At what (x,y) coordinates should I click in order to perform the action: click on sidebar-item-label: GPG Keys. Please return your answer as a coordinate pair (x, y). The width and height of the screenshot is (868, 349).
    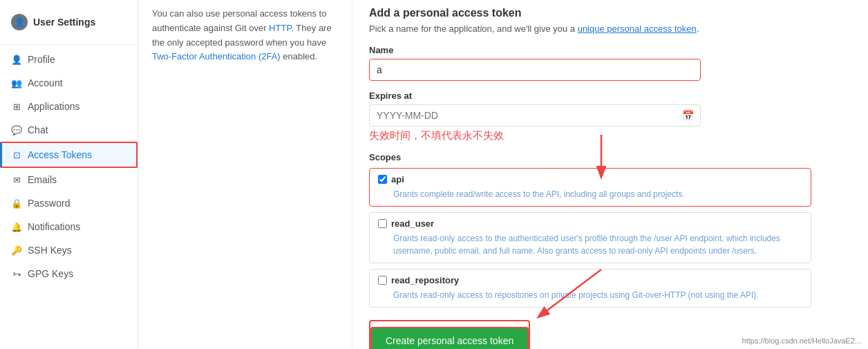
    Looking at the image, I should click on (50, 274).